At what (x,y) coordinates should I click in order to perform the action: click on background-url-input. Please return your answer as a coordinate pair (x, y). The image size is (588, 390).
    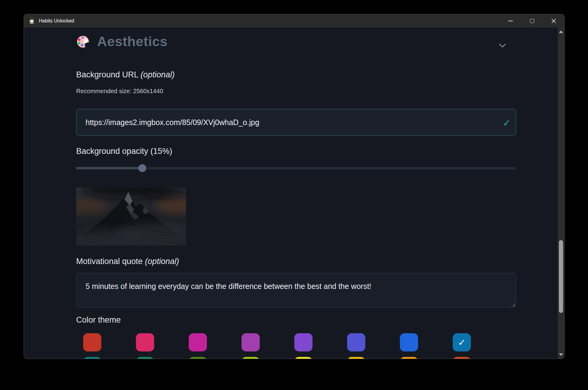
    Looking at the image, I should click on (296, 122).